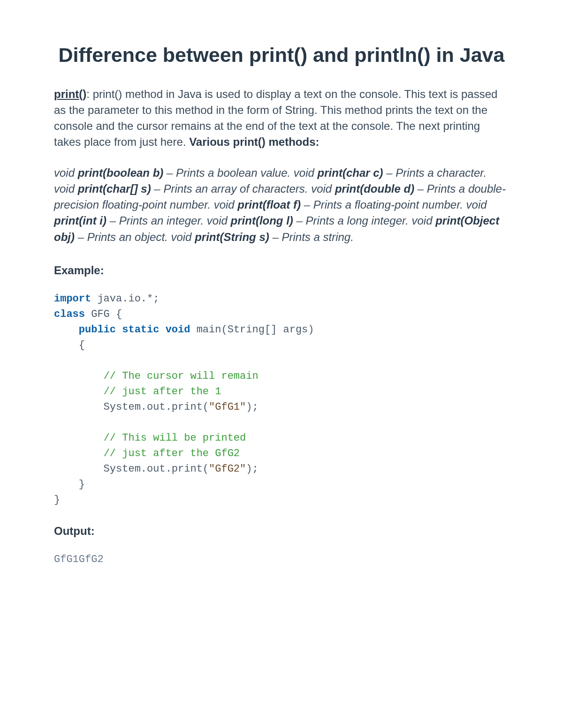  I want to click on code-l2-rest: GFG {, so click(103, 314).